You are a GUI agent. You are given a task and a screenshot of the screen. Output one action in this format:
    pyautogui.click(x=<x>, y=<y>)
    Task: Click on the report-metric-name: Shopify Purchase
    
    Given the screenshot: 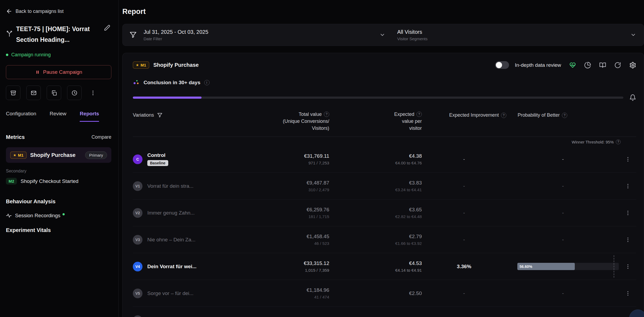 What is the action you would take?
    pyautogui.click(x=176, y=65)
    